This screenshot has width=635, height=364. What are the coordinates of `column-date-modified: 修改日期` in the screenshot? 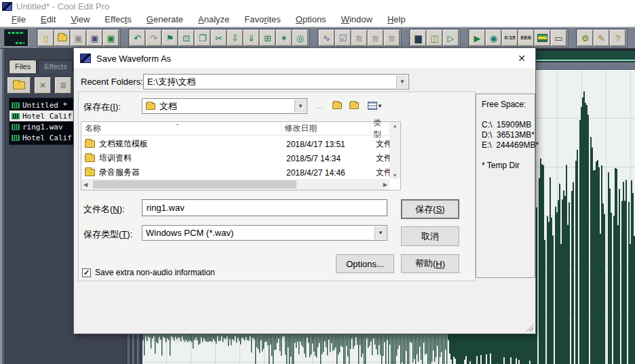 It's located at (326, 129).